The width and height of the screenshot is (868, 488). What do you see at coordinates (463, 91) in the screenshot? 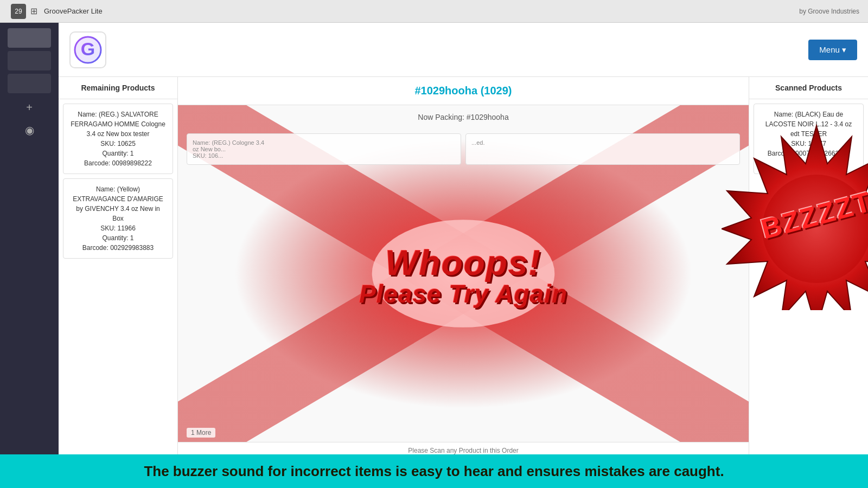
I see `center-header: #1029hooha (1029)` at bounding box center [463, 91].